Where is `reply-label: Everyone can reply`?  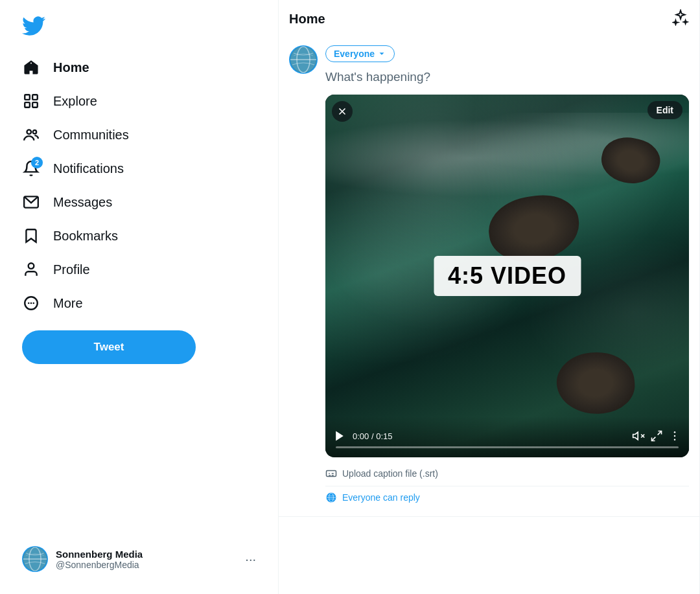 reply-label: Everyone can reply is located at coordinates (381, 497).